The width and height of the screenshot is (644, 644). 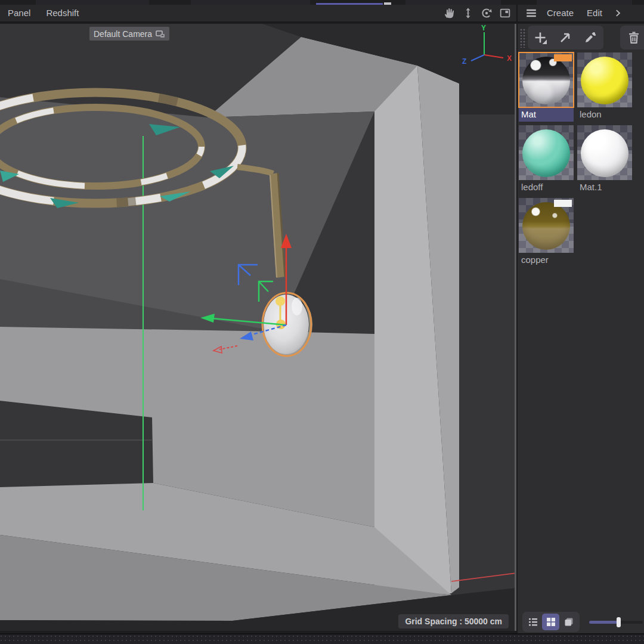 I want to click on grid-view-button, so click(x=551, y=622).